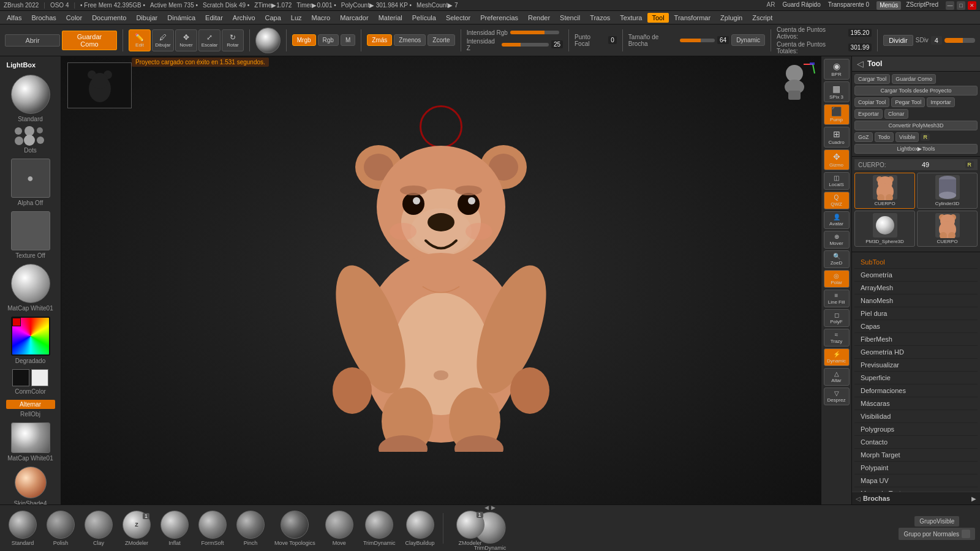  I want to click on piel-dura-item: Piel dura, so click(916, 313).